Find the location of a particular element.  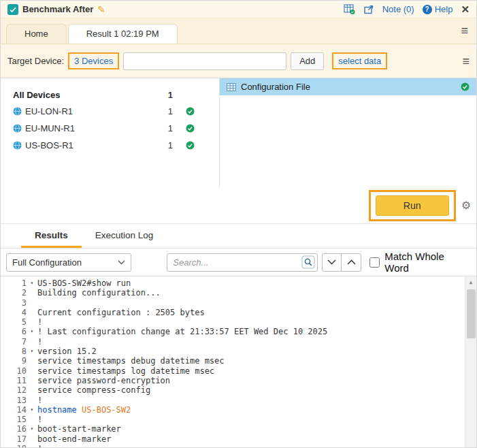

title-bar: Benchmark After ✎ Note (0) ? Help ✕ is located at coordinates (238, 10).